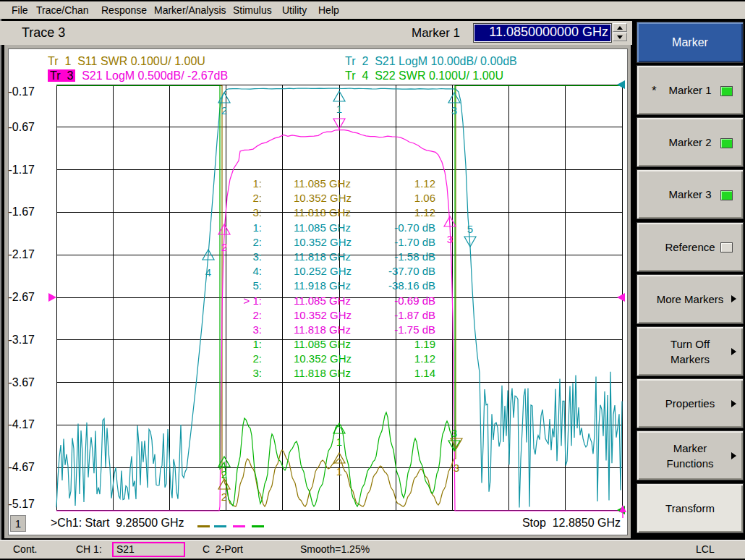 Image resolution: width=745 pixels, height=560 pixels. What do you see at coordinates (690, 194) in the screenshot?
I see `softkey-marker-3: Marker 3` at bounding box center [690, 194].